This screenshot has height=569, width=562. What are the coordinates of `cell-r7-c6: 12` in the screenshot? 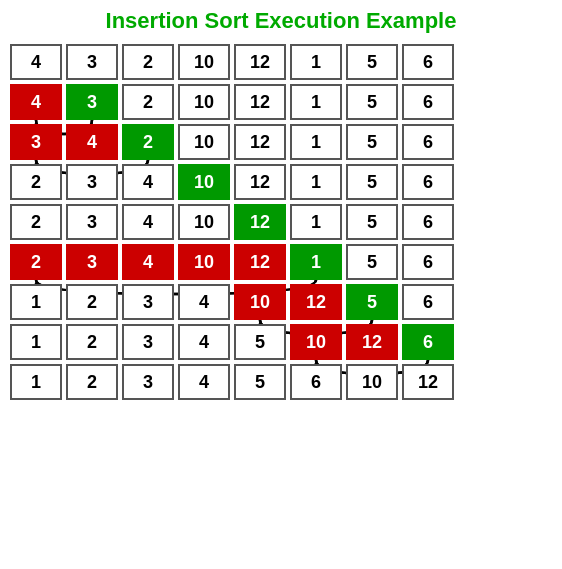 It's located at (372, 342).